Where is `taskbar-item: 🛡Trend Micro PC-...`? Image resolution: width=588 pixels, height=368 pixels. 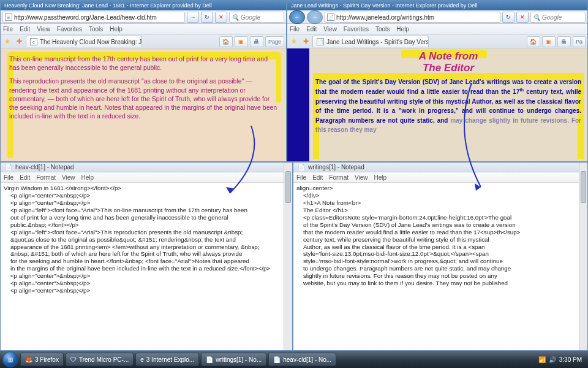
taskbar-item: 🛡Trend Micro PC-... is located at coordinates (99, 359).